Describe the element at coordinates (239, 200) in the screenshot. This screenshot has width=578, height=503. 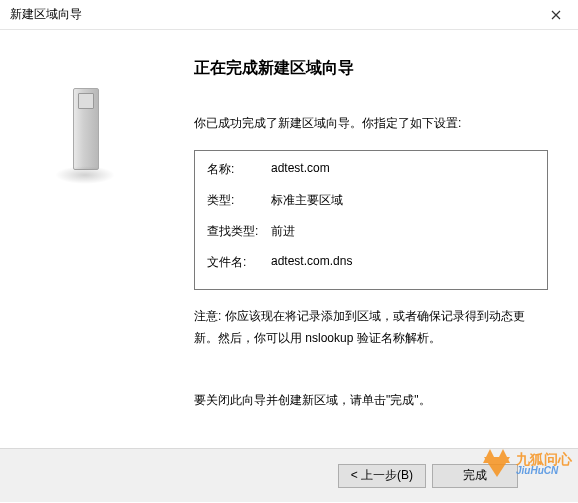
I see `summary-label: 类型:` at that location.